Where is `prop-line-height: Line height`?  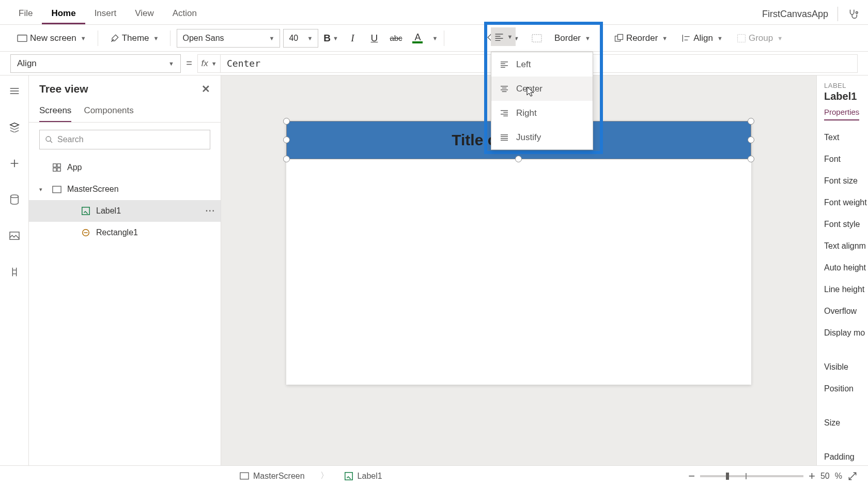 prop-line-height: Line height is located at coordinates (842, 290).